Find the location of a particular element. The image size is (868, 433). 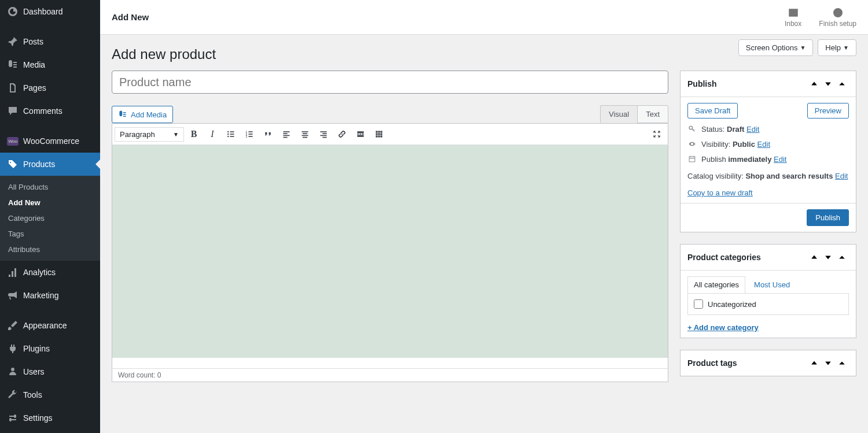

category-uncategorized: Uncategorized is located at coordinates (768, 304).